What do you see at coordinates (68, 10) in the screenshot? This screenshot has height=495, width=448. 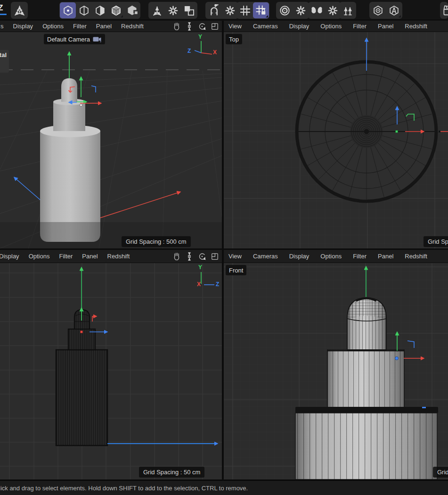 I see `points-mode-icon` at bounding box center [68, 10].